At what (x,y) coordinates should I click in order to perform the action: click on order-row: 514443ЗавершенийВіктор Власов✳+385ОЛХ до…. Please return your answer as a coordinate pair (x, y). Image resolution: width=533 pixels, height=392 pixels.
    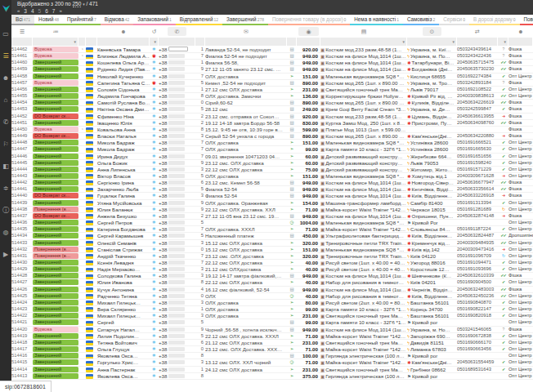
    Looking at the image, I should click on (272, 176).